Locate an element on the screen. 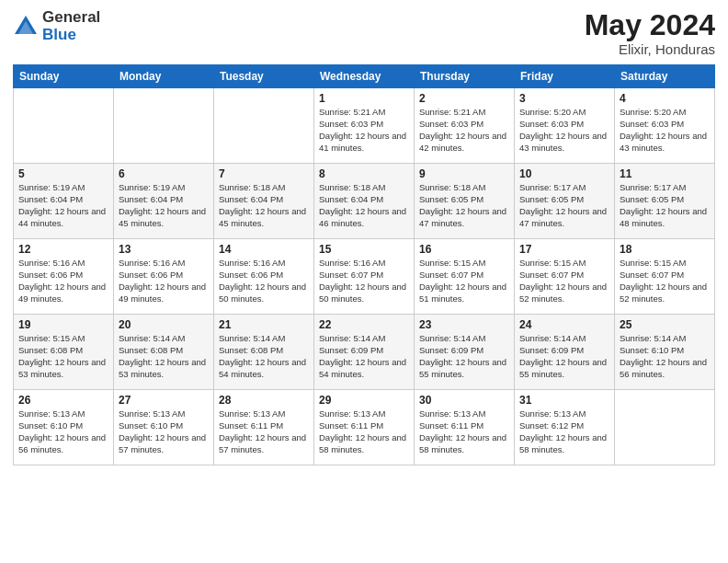  title-month: May 2024 is located at coordinates (650, 26).